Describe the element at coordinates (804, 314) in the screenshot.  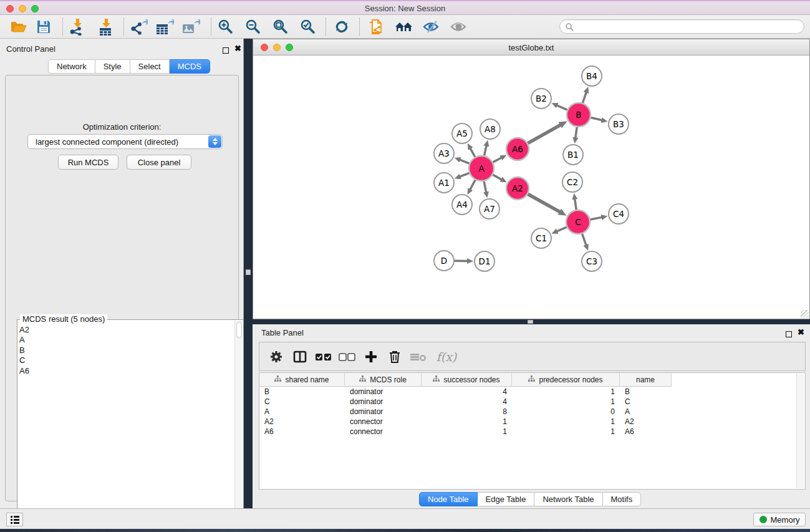
I see `window-resize-grip` at that location.